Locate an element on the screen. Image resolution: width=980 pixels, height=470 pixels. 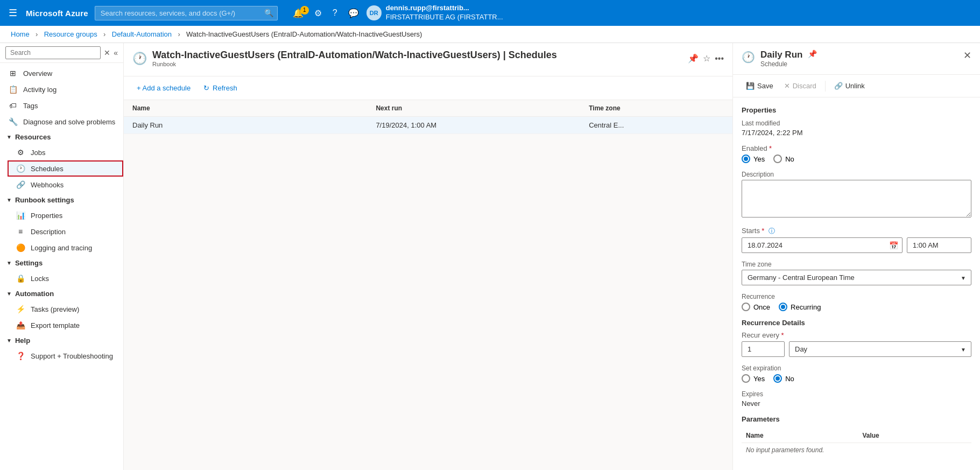
schedule-next-run-cell: 7/19/2024, 1:00 AM is located at coordinates (474, 125).